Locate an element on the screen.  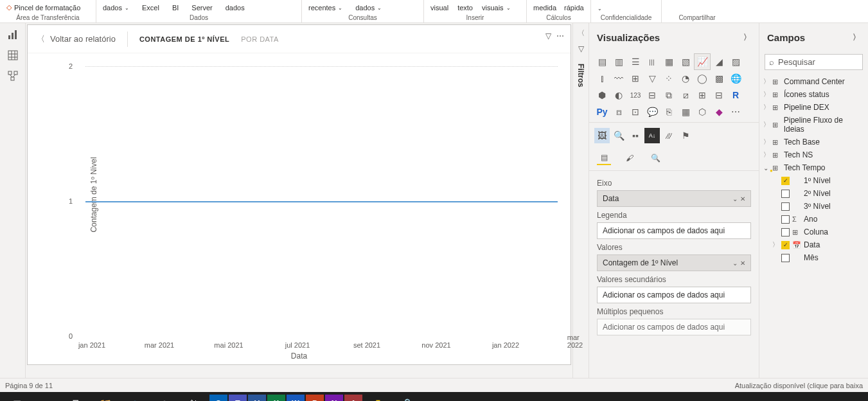
ribbon-dados2: dados is located at coordinates (235, 8).